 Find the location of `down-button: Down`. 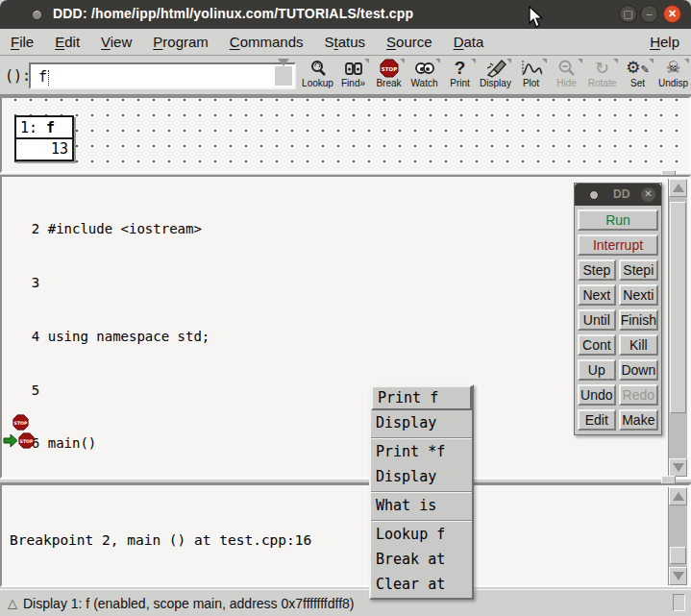

down-button: Down is located at coordinates (638, 370).